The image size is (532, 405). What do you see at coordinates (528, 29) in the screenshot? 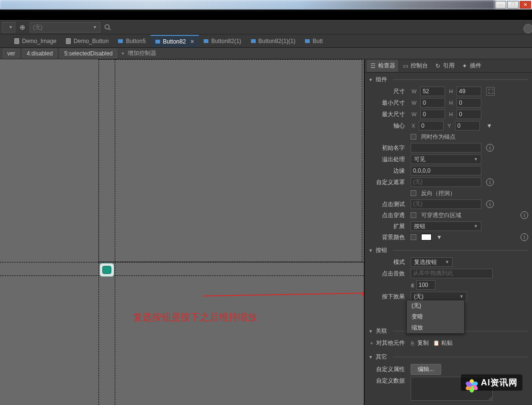
I see `user-avatar-icon` at bounding box center [528, 29].